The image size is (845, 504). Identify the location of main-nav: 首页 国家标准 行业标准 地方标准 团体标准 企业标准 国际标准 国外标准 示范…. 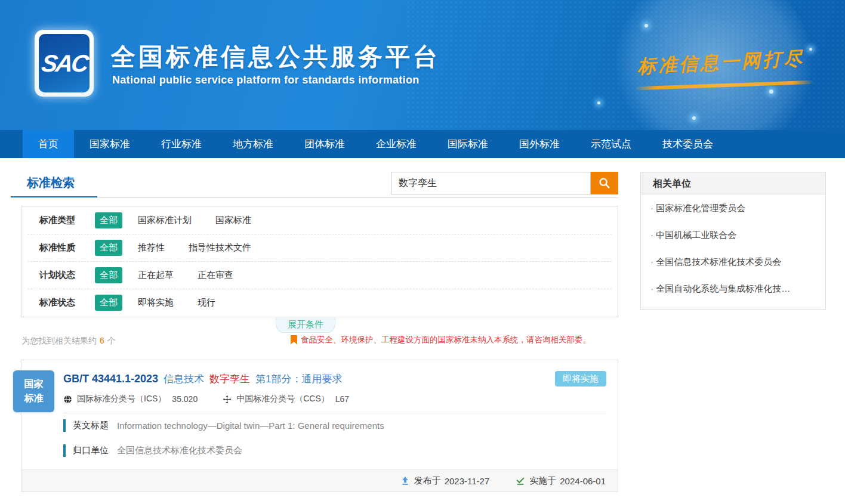
(422, 144).